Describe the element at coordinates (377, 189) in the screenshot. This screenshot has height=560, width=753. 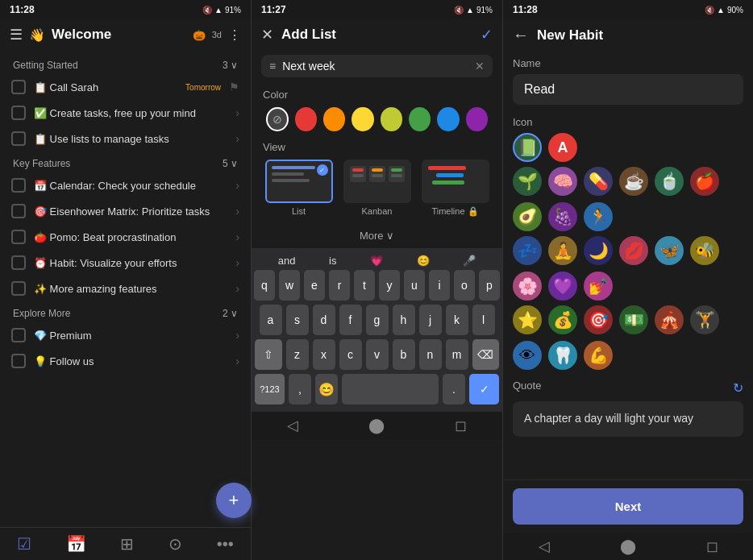
I see `view-option-kanban: Kanban` at that location.